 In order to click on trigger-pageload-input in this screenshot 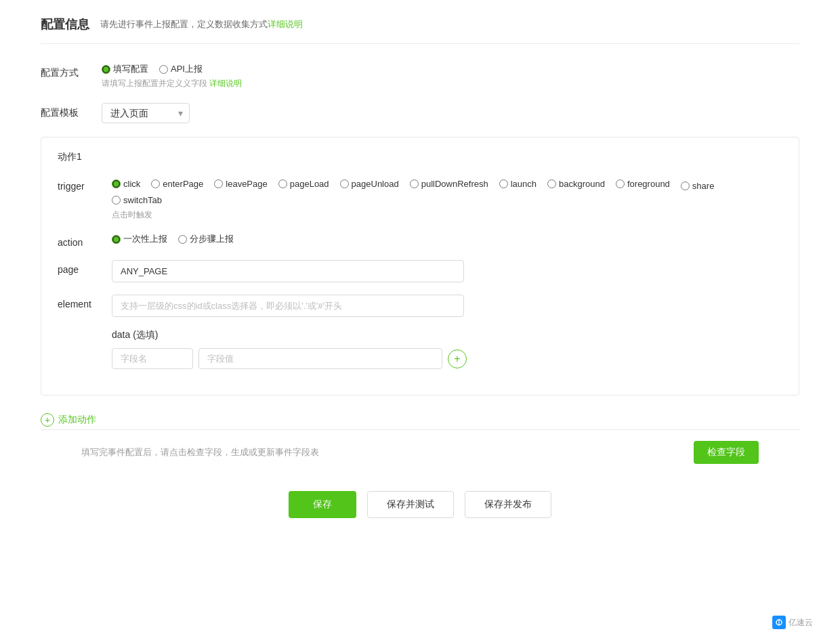, I will do `click(283, 184)`.